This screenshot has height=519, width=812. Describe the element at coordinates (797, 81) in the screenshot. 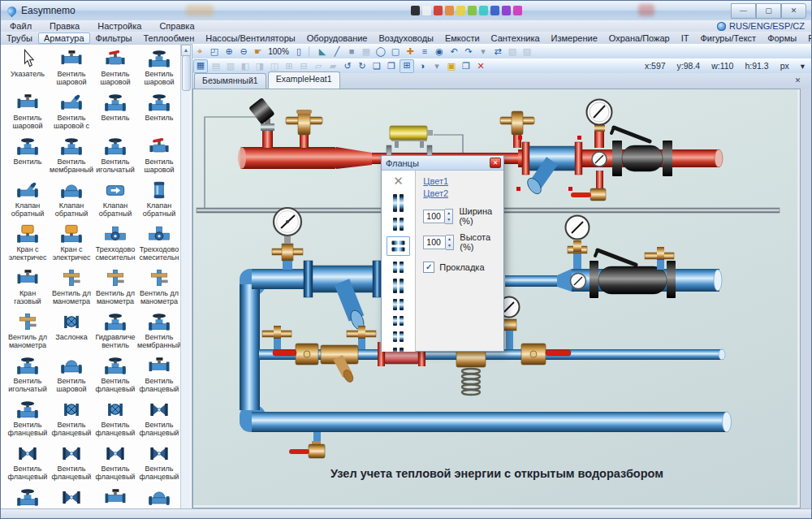

I see `close-document-icon: ✕` at that location.